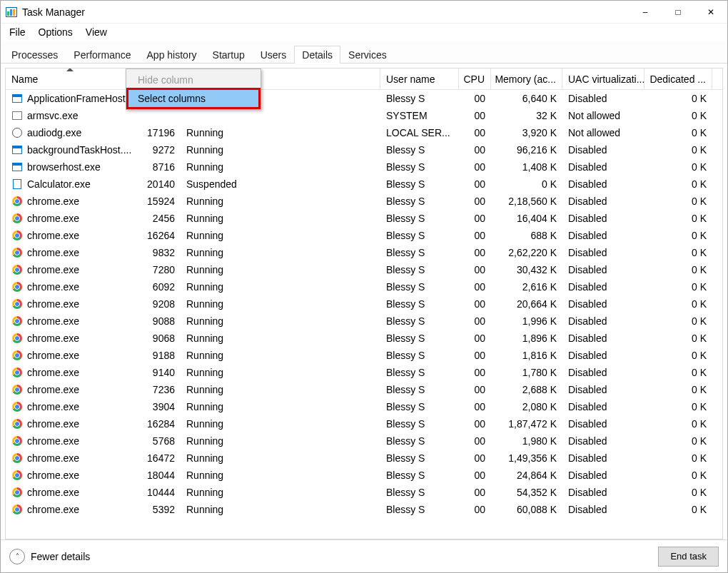  Describe the element at coordinates (34, 54) in the screenshot. I see `tab-processes: Processes` at that location.